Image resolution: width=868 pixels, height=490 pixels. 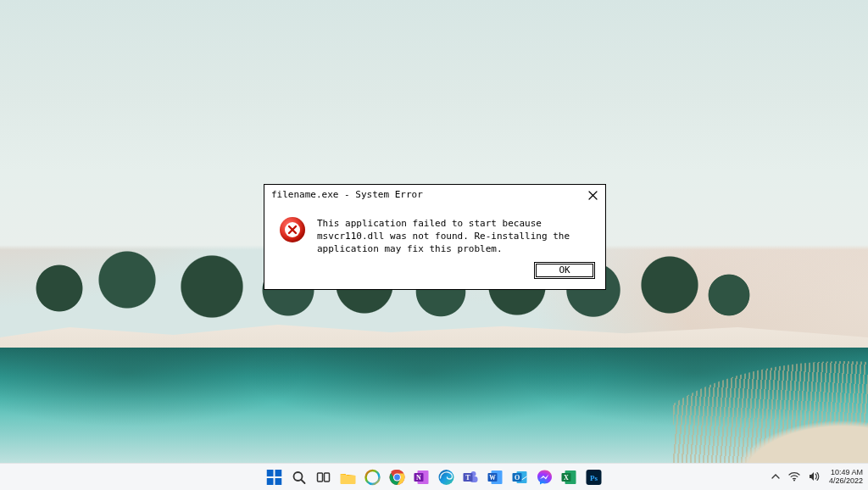 I want to click on volume-icon, so click(x=815, y=477).